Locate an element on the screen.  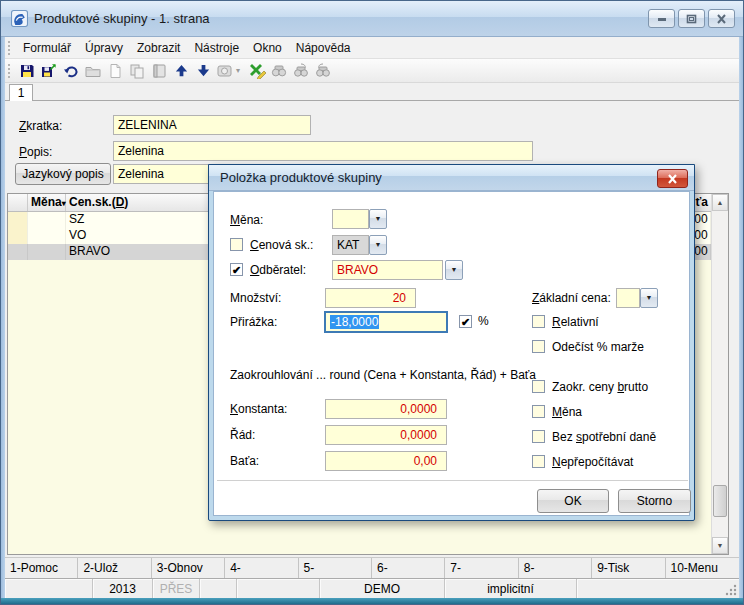
odberatel-label: Odběratel: is located at coordinates (278, 270).